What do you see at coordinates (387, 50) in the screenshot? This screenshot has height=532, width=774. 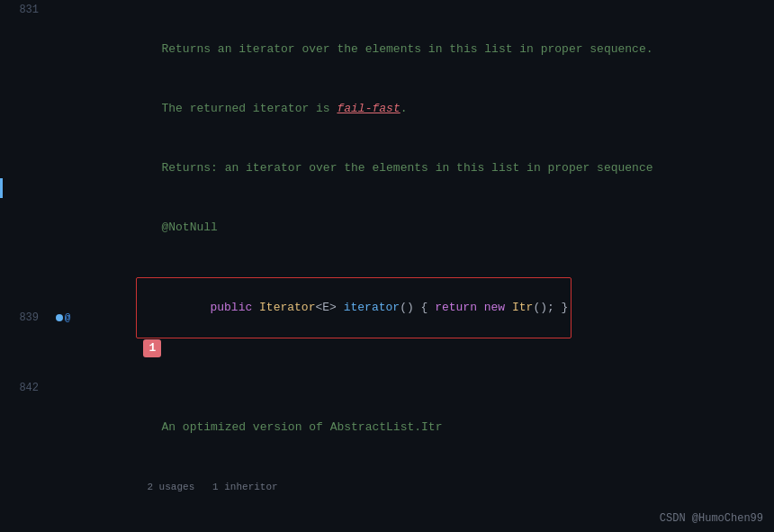 I see `line-doc-1: Returns an iterator over the elements in…` at bounding box center [387, 50].